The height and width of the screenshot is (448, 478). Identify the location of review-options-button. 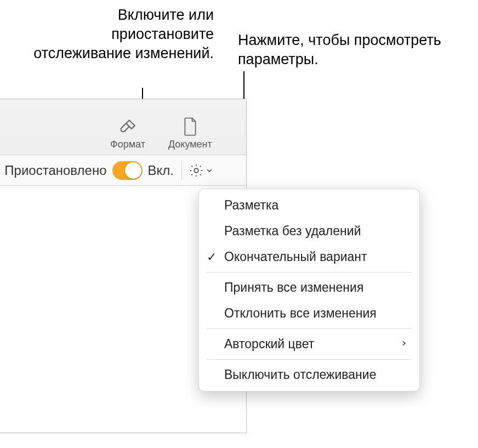
(201, 171).